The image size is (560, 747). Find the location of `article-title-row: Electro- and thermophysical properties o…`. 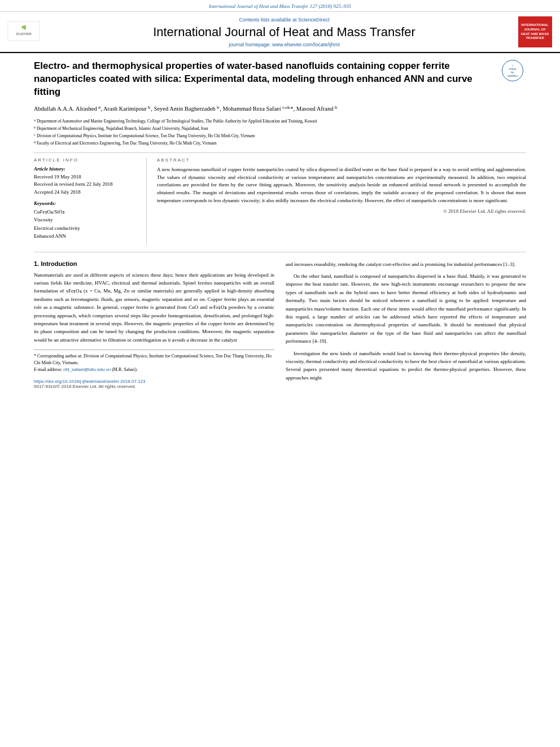

article-title-row: Electro- and thermophysical properties o… is located at coordinates (280, 79).